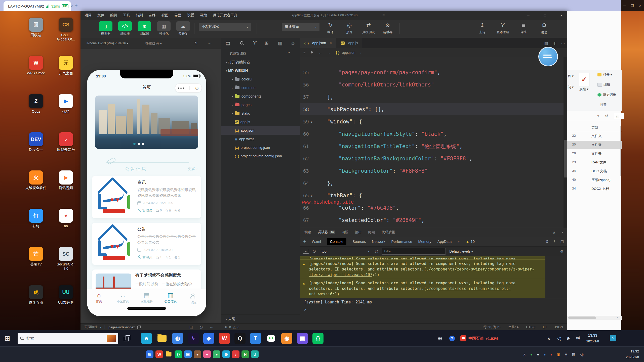 The image size is (644, 362). I want to click on tab-我的: 我的, so click(194, 303).